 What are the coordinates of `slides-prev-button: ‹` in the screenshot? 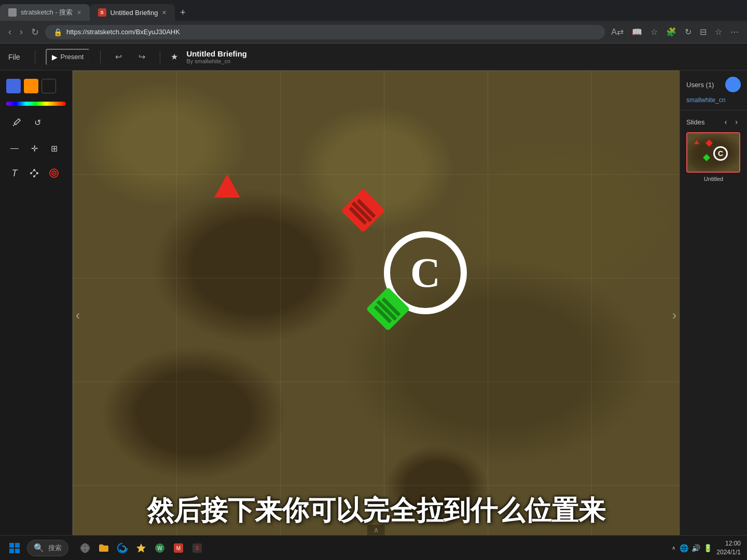 It's located at (726, 122).